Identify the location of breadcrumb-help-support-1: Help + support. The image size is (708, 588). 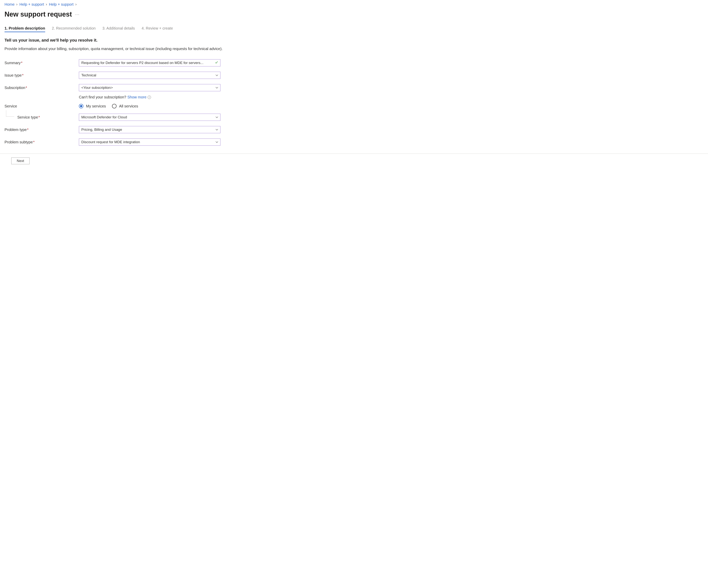
(32, 5).